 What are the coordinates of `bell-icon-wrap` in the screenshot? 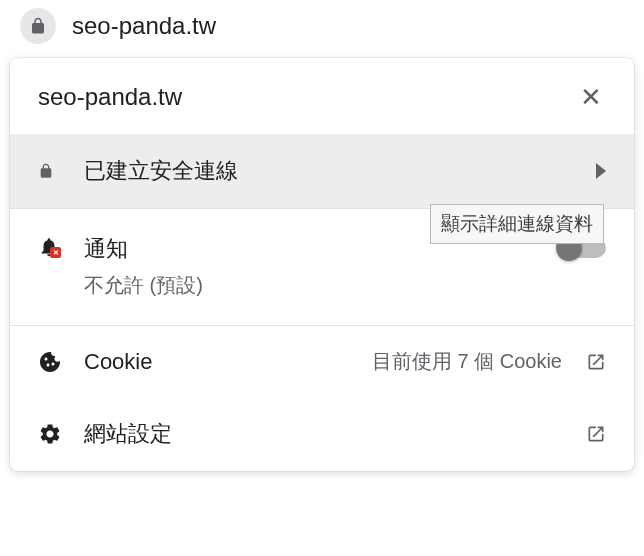 It's located at (61, 246).